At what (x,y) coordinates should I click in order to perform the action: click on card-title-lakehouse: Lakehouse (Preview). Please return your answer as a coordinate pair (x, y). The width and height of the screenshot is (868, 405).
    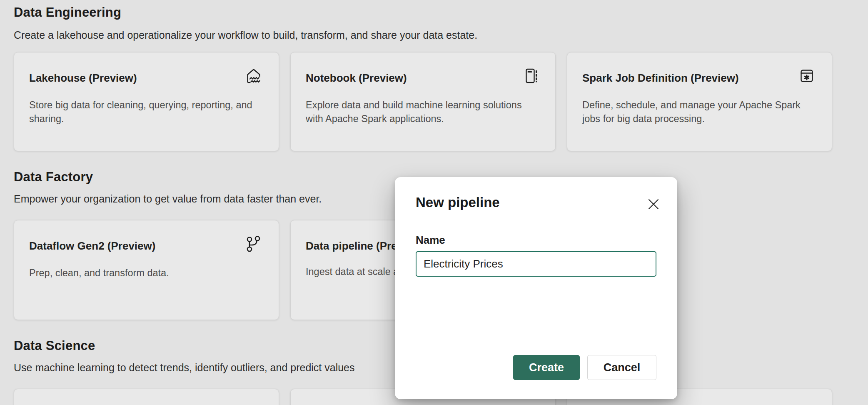
    Looking at the image, I should click on (83, 75).